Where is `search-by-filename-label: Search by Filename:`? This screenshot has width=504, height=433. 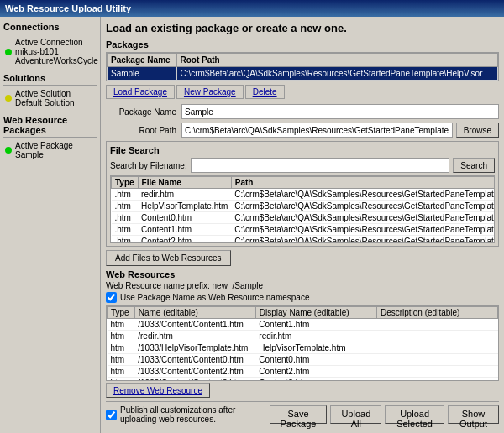 search-by-filename-label: Search by Filename: is located at coordinates (149, 166).